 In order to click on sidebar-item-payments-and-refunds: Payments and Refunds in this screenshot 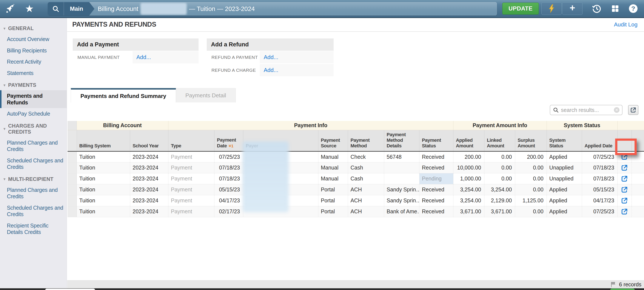, I will do `click(34, 99)`.